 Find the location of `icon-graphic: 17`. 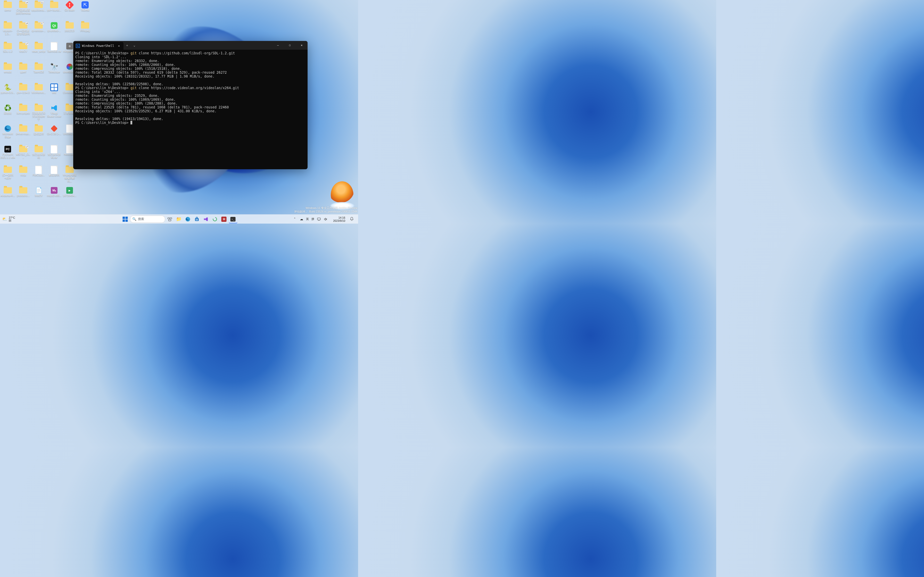

icon-graphic: 17 is located at coordinates (39, 26).